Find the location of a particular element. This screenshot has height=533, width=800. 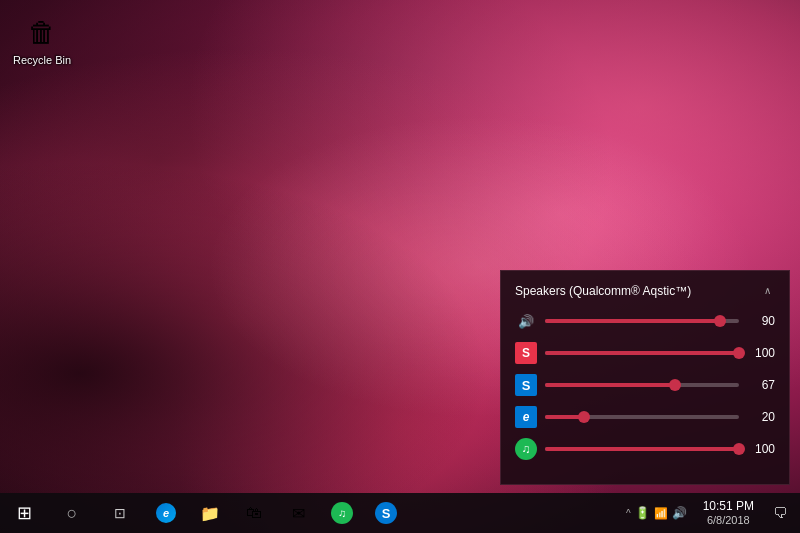

start-icon: ⊞ is located at coordinates (24, 513).